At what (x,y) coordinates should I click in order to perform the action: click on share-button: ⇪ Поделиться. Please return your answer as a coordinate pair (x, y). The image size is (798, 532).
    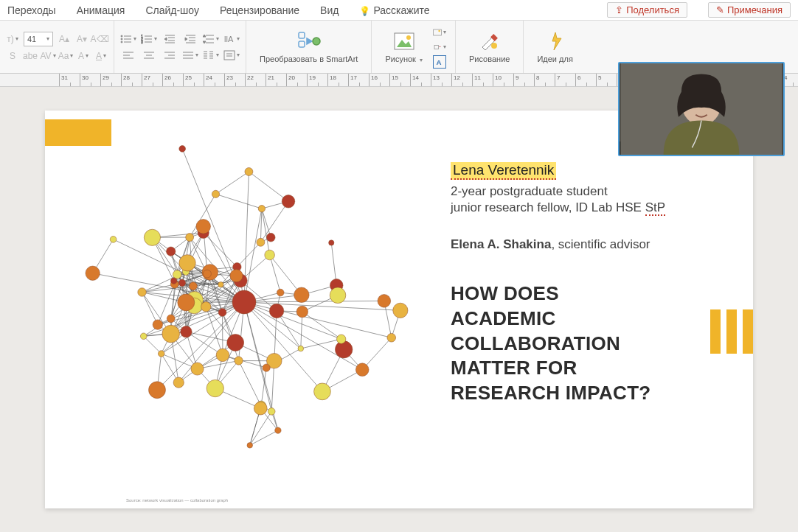
    Looking at the image, I should click on (648, 10).